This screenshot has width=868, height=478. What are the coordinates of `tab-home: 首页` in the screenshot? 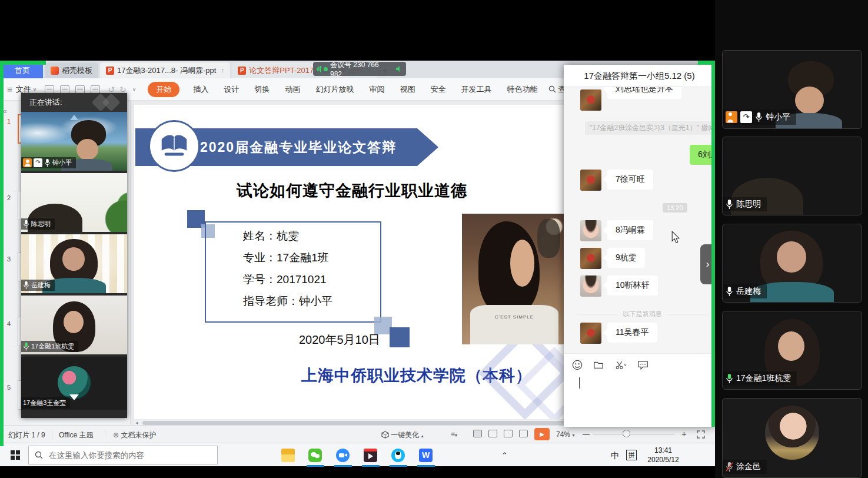 It's located at (22, 71).